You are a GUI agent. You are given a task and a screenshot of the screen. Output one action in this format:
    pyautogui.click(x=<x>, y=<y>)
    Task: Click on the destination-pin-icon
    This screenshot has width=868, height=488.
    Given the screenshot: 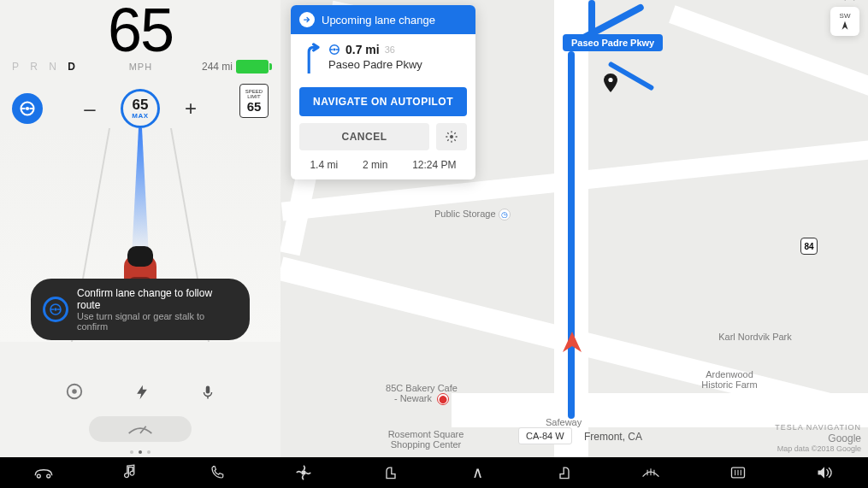 What is the action you would take?
    pyautogui.click(x=611, y=83)
    